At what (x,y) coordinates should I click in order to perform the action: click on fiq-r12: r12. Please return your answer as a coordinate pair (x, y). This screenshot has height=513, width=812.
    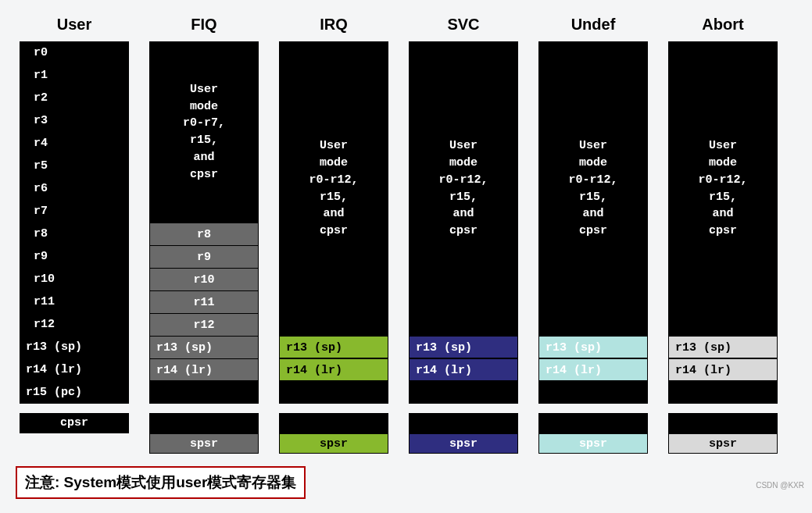
    Looking at the image, I should click on (204, 325).